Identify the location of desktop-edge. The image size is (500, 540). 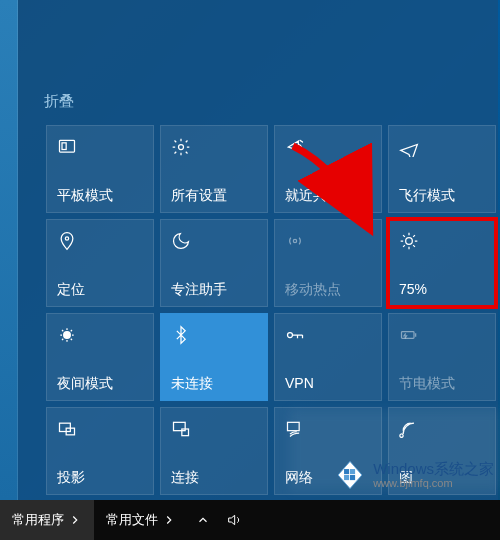
(9, 250).